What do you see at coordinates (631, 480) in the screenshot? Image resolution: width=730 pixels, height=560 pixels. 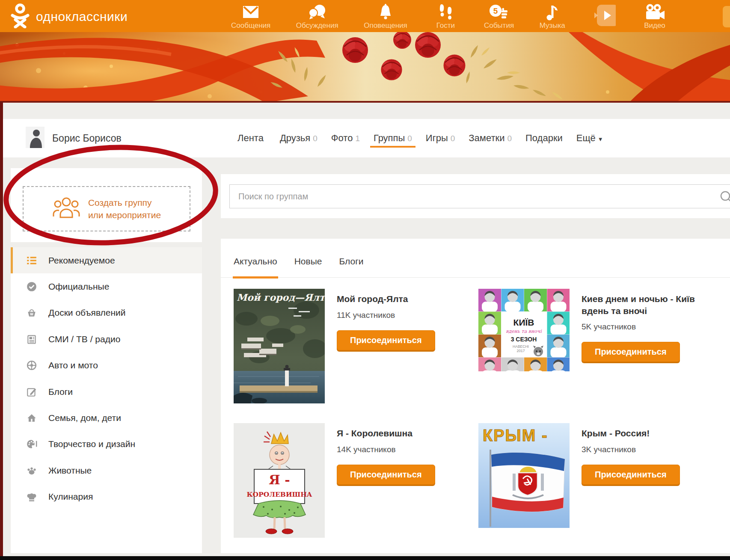 I see `group-info: Крым - Россия! 3K участников Присоединит…` at bounding box center [631, 480].